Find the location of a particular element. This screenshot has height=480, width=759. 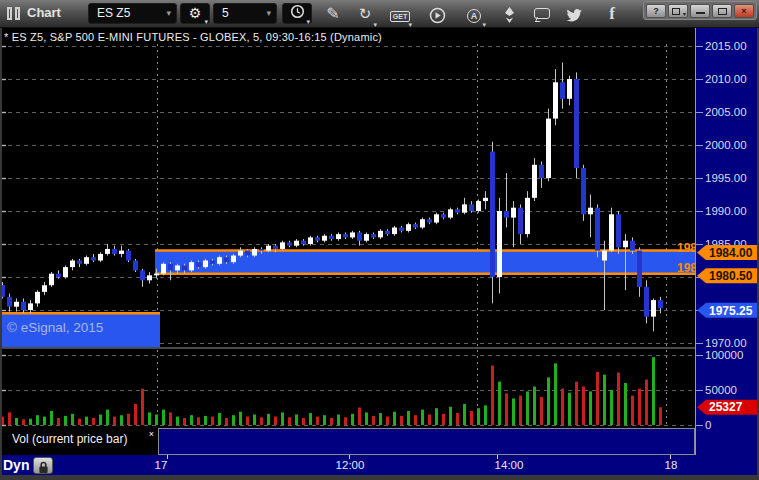

send-symbol-button is located at coordinates (509, 14).